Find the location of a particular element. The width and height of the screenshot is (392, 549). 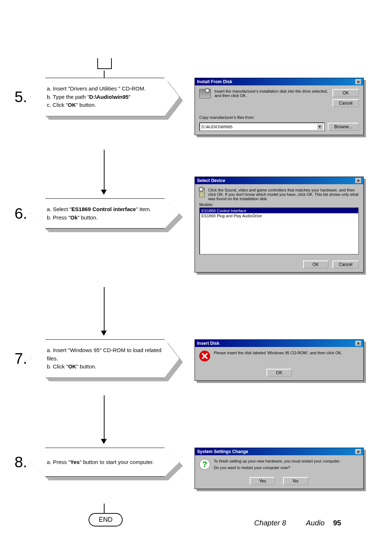

list-item: ES1869 Plug and Play AudioDrive is located at coordinates (279, 216).